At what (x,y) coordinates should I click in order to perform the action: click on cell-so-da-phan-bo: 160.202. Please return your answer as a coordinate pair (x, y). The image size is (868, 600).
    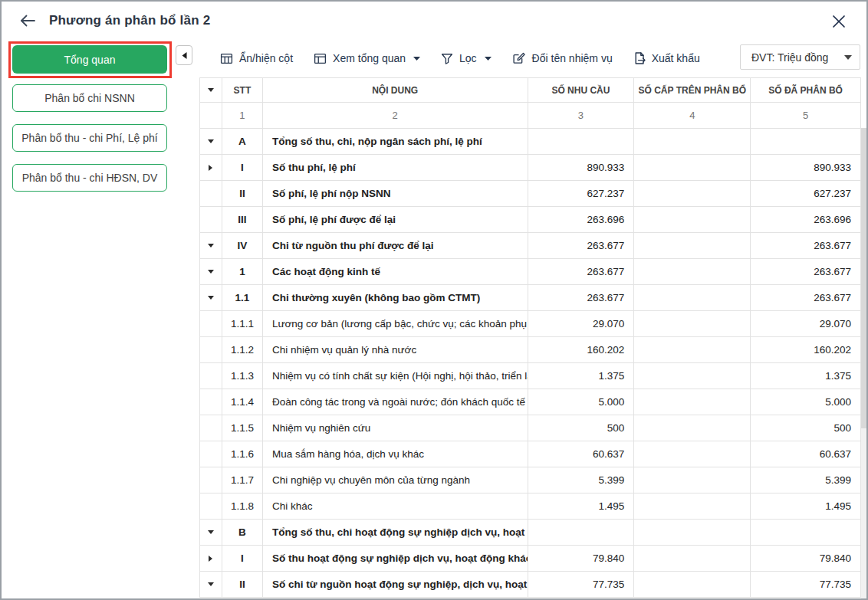
    Looking at the image, I should click on (806, 350).